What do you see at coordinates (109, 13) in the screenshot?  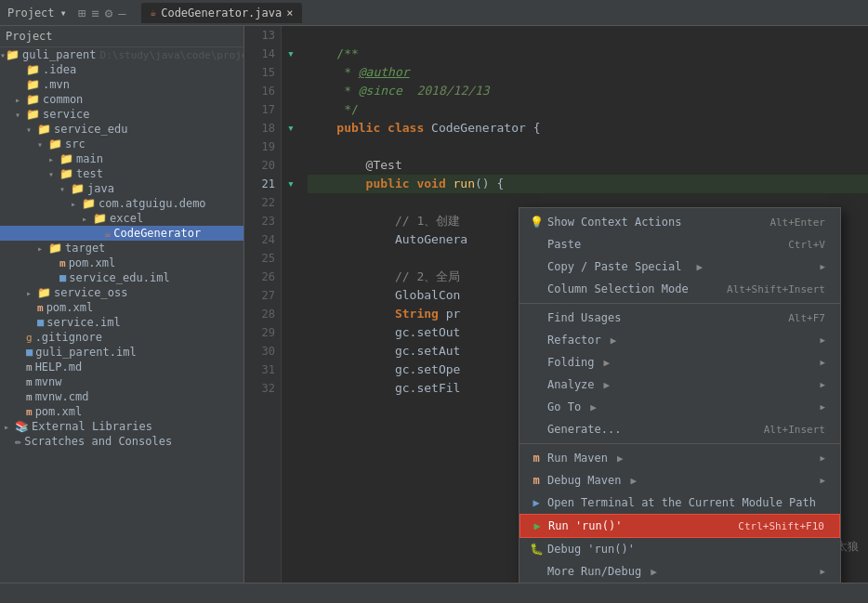 I see `toolbar-icon-3: ⚙` at bounding box center [109, 13].